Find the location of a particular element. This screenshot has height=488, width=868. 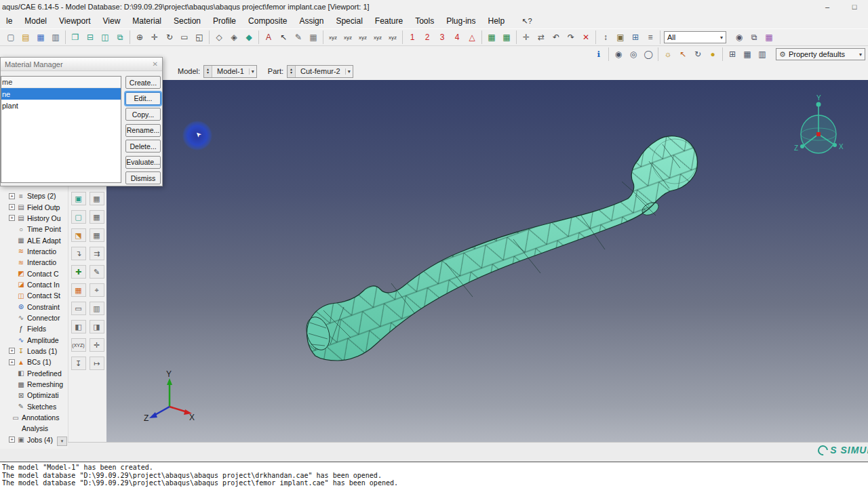

tree-item: + ▩ Remeshing is located at coordinates (34, 384).